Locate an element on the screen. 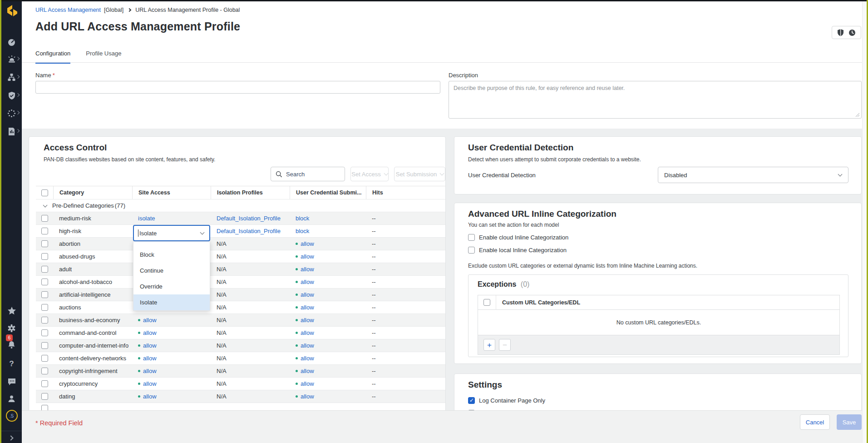 This screenshot has width=868, height=443. table-row: command-and-controlallowN/Aallow-- is located at coordinates (241, 333).